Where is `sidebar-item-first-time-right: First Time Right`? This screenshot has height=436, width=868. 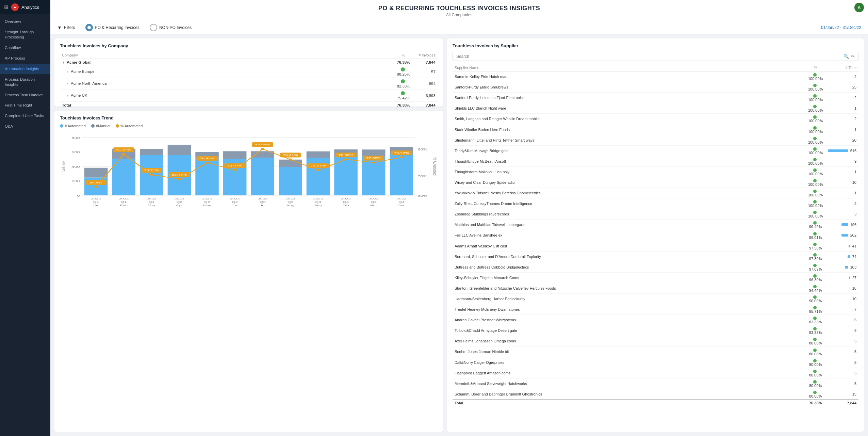 sidebar-item-first-time-right: First Time Right is located at coordinates (25, 106).